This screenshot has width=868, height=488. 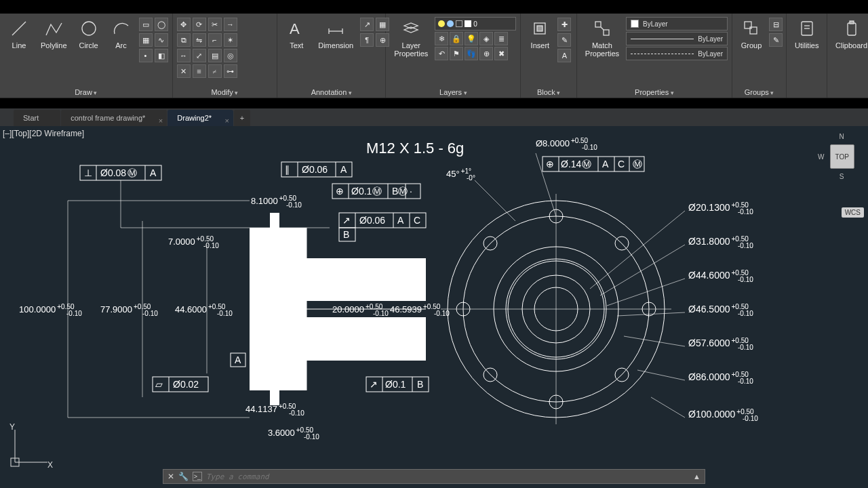 What do you see at coordinates (37, 118) in the screenshot?
I see `tab-start: Start` at bounding box center [37, 118].